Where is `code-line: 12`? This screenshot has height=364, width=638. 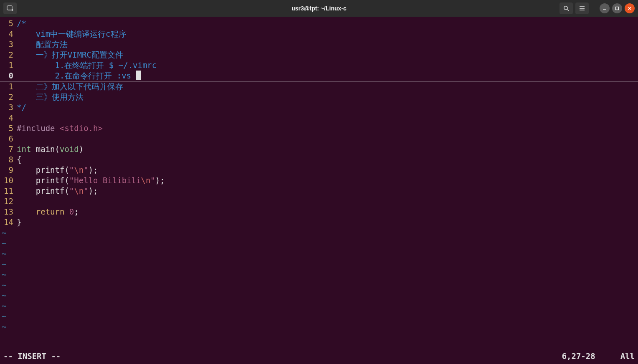
code-line: 12 is located at coordinates (319, 201).